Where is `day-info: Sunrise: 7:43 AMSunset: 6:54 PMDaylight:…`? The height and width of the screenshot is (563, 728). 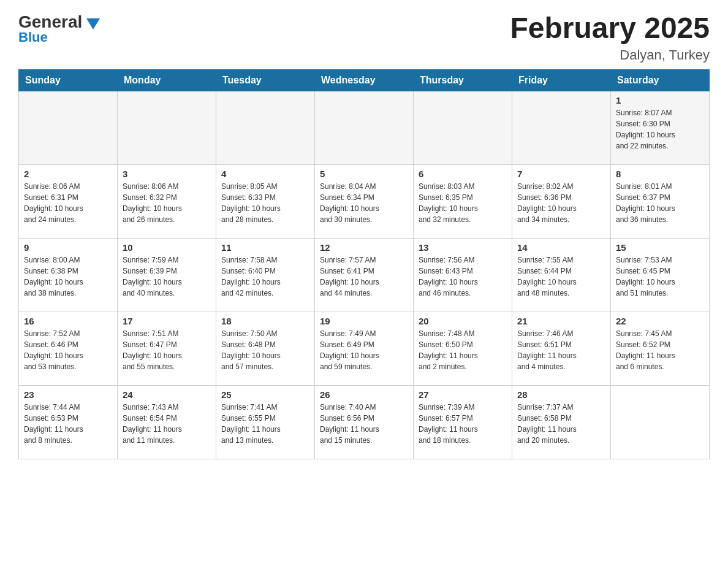
day-info: Sunrise: 7:43 AMSunset: 6:54 PMDaylight:… is located at coordinates (167, 424).